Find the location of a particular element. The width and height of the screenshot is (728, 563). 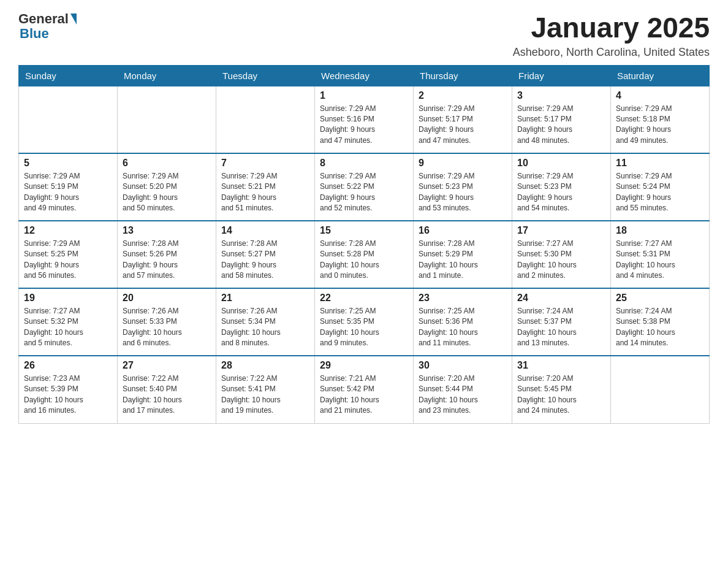

calendar-week-3: 12Sunrise: 7:29 AMSunset: 5:25 PMDayligh… is located at coordinates (364, 255).